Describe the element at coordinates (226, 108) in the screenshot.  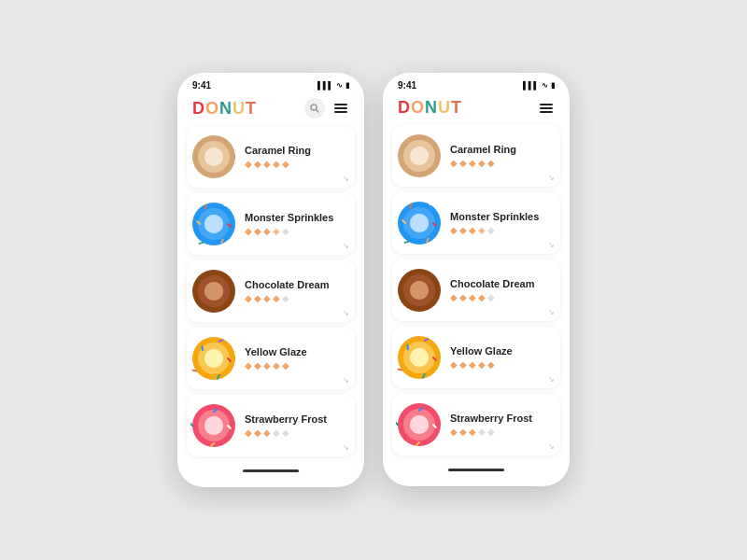
I see `logo-letter-n: N` at that location.